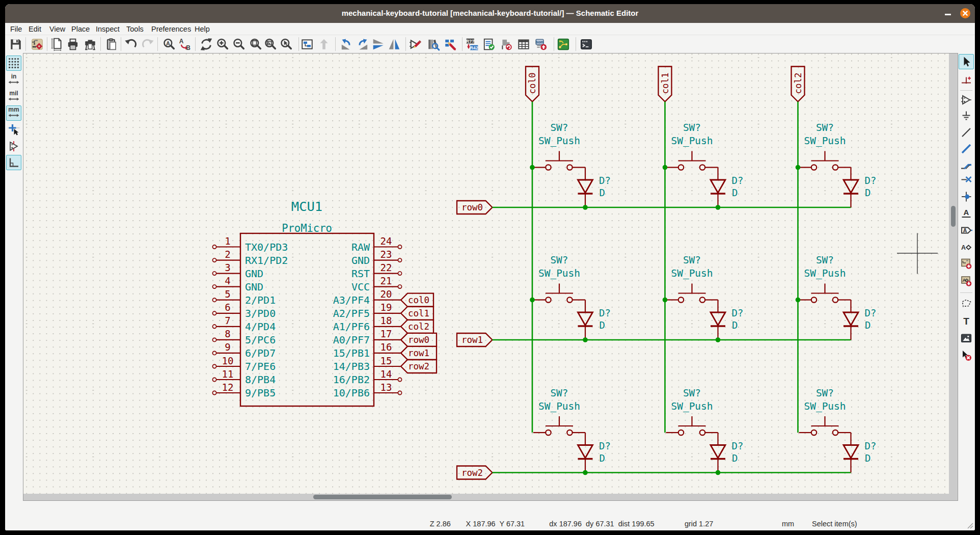 The width and height of the screenshot is (980, 535). I want to click on toolbar-button-erc, so click(489, 44).